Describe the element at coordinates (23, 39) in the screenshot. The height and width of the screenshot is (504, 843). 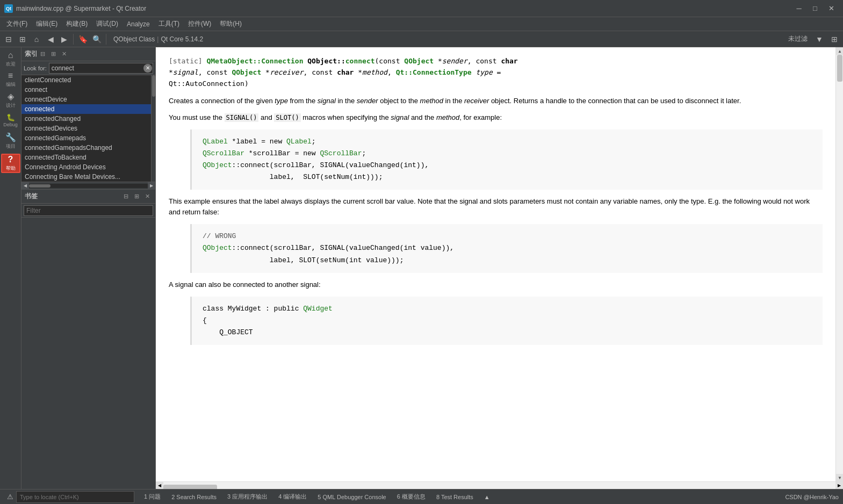
I see `toolbar-split-horiz: ⊞` at that location.